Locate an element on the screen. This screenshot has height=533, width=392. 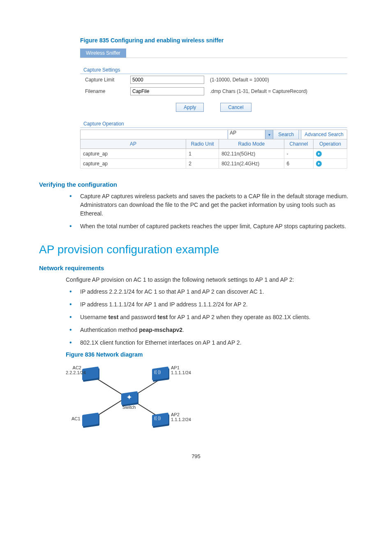
list-item: Capture AP captures wireless packets and… is located at coordinates (217, 205).